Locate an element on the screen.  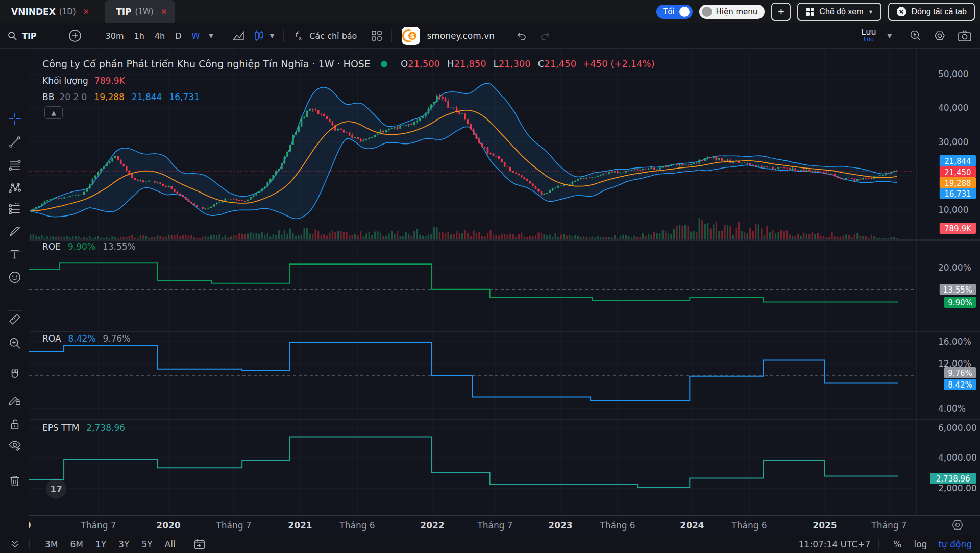
svg-text: 4,000.00 is located at coordinates (958, 458).